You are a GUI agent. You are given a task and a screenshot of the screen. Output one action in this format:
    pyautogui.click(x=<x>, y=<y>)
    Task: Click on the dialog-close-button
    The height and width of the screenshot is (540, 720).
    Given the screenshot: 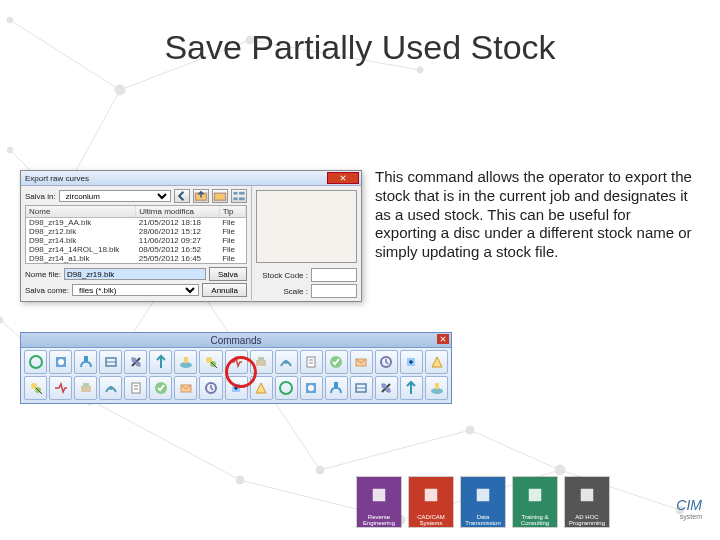 What is the action you would take?
    pyautogui.click(x=343, y=178)
    